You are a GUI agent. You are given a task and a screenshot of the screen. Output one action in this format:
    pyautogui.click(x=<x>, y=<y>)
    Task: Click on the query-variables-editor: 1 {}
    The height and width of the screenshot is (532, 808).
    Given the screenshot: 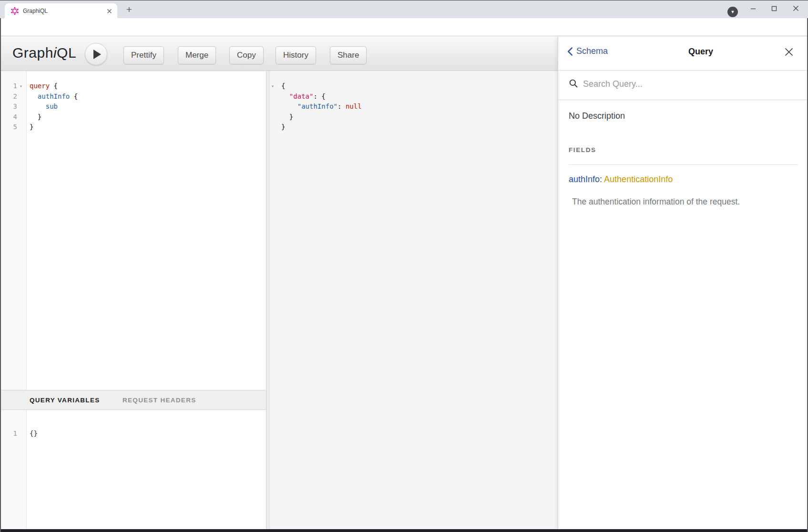 What is the action you would take?
    pyautogui.click(x=133, y=470)
    